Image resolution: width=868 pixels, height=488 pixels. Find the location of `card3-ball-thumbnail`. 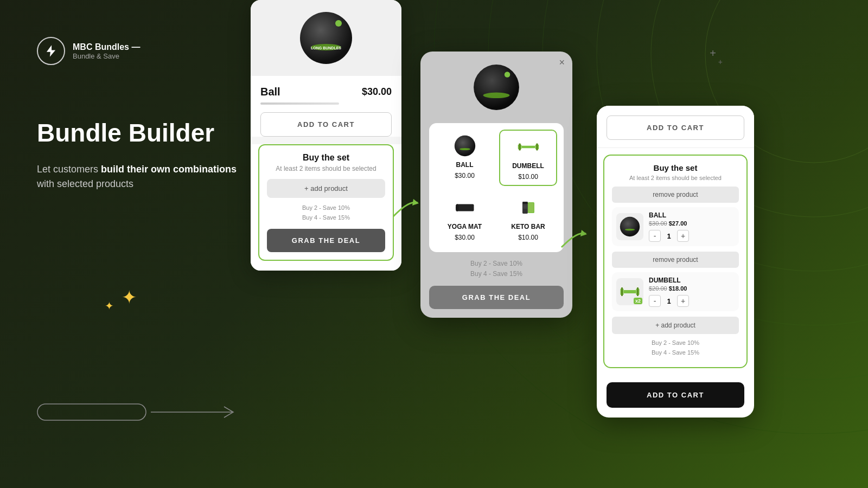

card3-ball-thumbnail is located at coordinates (630, 227).